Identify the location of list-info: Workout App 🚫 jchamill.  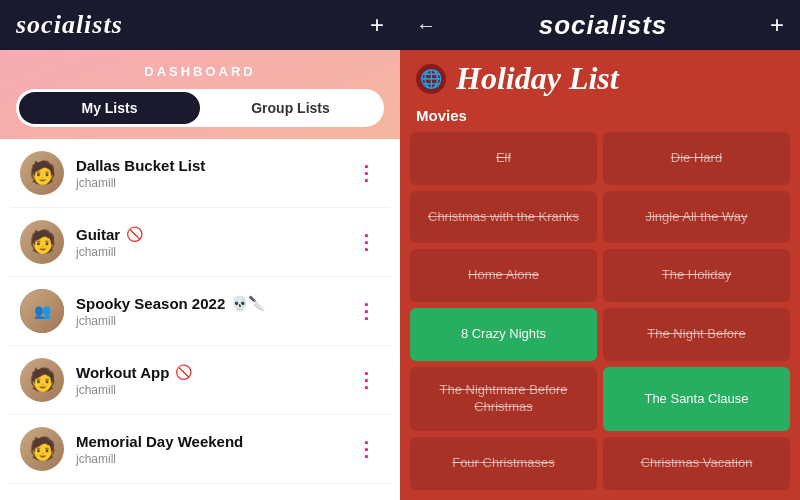
(214, 380).